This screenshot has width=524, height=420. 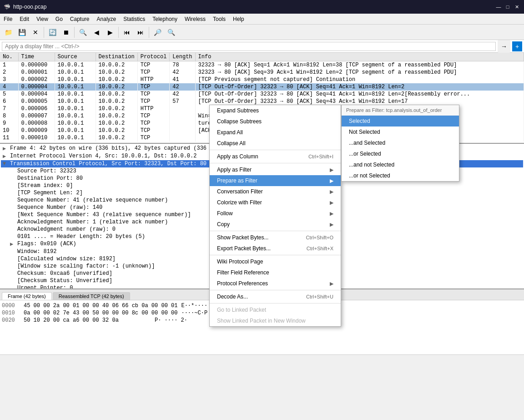 What do you see at coordinates (182, 57) in the screenshot?
I see `col-length: Length` at bounding box center [182, 57].